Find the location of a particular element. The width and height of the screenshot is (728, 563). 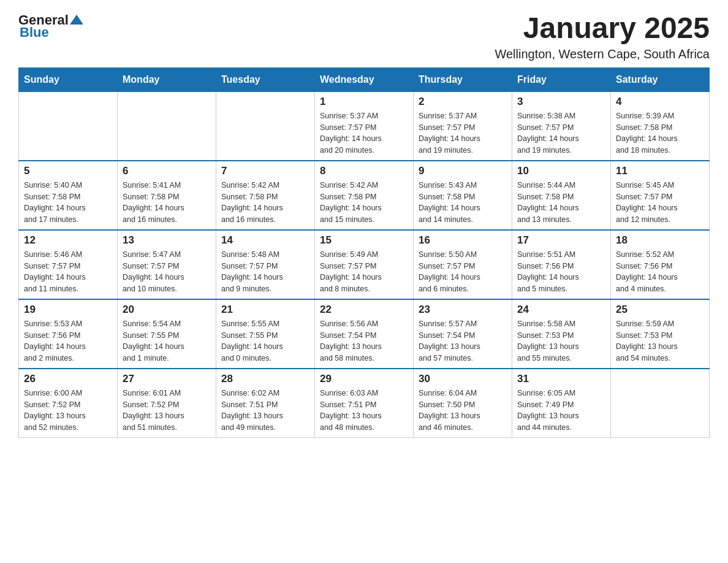

calendar-week-row: 12Sunrise: 5:46 AM Sunset: 7:57 PM Dayli… is located at coordinates (364, 265).